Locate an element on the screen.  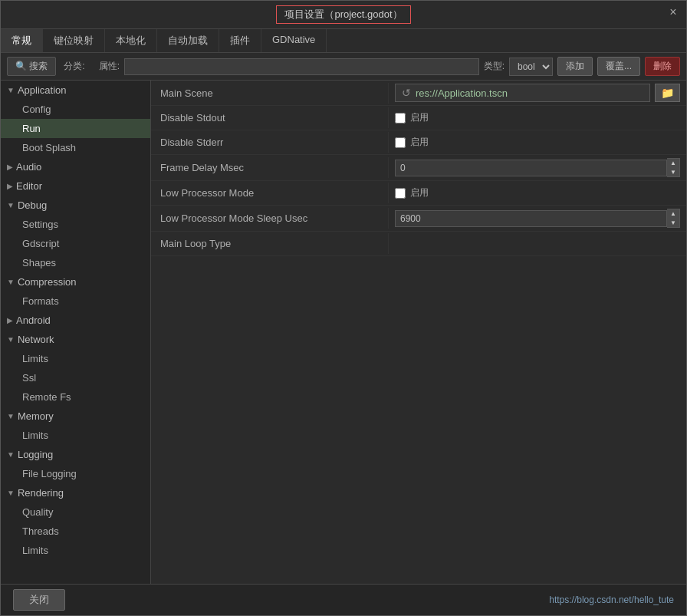
checkbox-disable-stdout is located at coordinates (400, 118).